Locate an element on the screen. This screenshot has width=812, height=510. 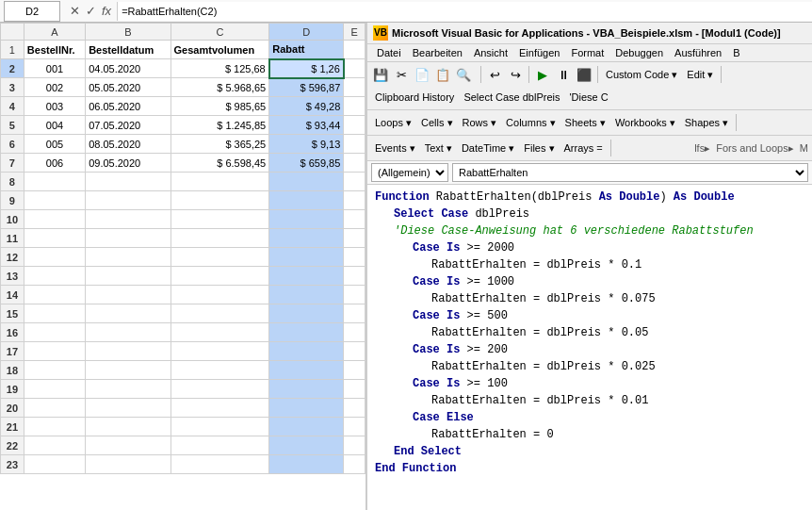
cell-a3: 002 is located at coordinates (55, 88).